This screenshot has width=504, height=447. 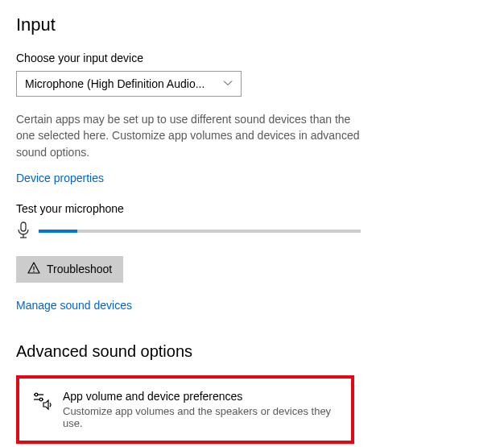 I want to click on input-device-dropdown: Microphone (High Definition Audio..., so click(x=129, y=84).